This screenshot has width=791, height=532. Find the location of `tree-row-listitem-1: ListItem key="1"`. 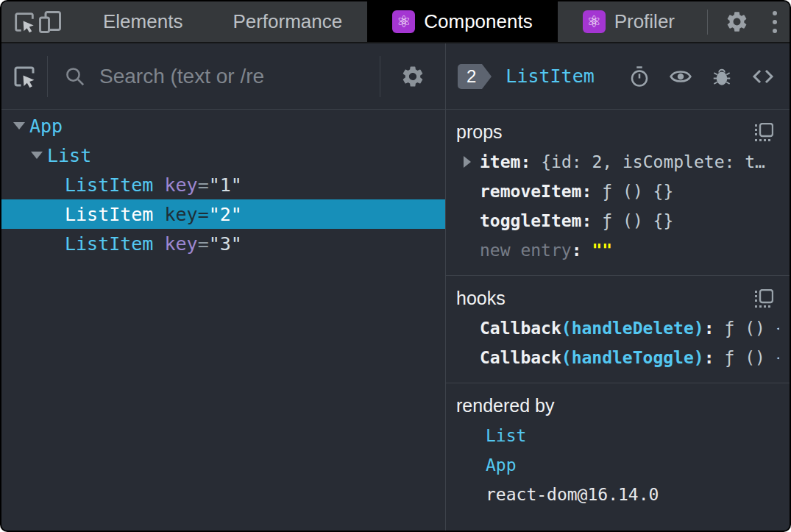

tree-row-listitem-1: ListItem key="1" is located at coordinates (224, 185).